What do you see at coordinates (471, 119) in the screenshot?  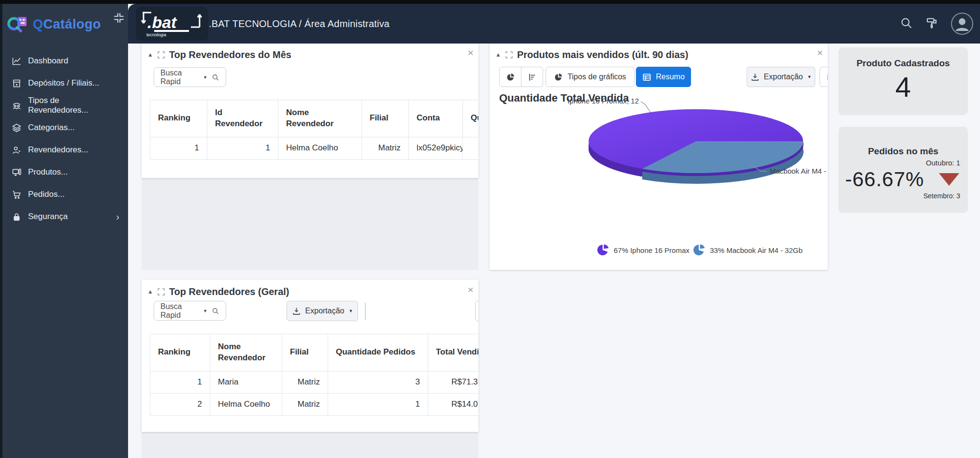 I see `col-quantidade: Quantidade` at bounding box center [471, 119].